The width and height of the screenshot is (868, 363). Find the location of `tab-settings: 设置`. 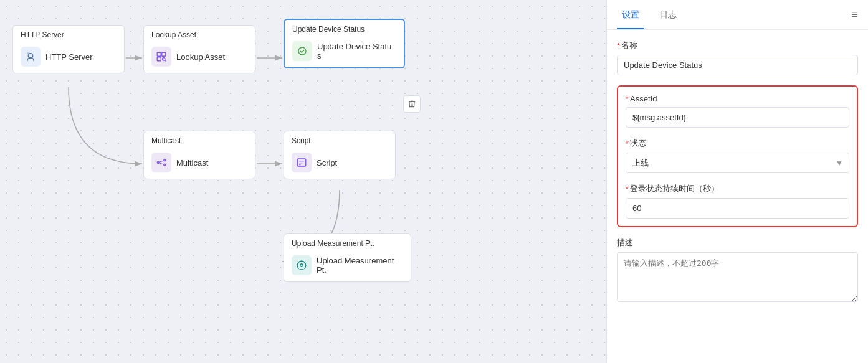

tab-settings: 设置 is located at coordinates (631, 15).